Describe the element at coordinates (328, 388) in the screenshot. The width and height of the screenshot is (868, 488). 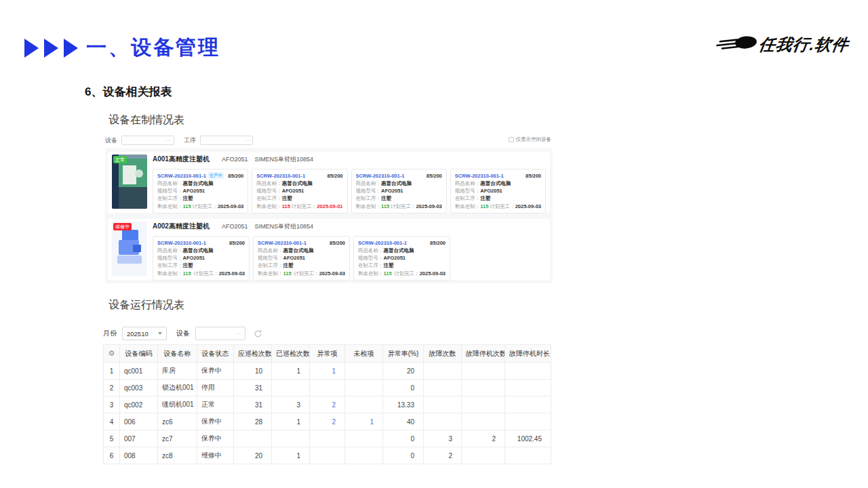
I see `table-row: 2 qc003 锁边机001 停用 31 0` at that location.